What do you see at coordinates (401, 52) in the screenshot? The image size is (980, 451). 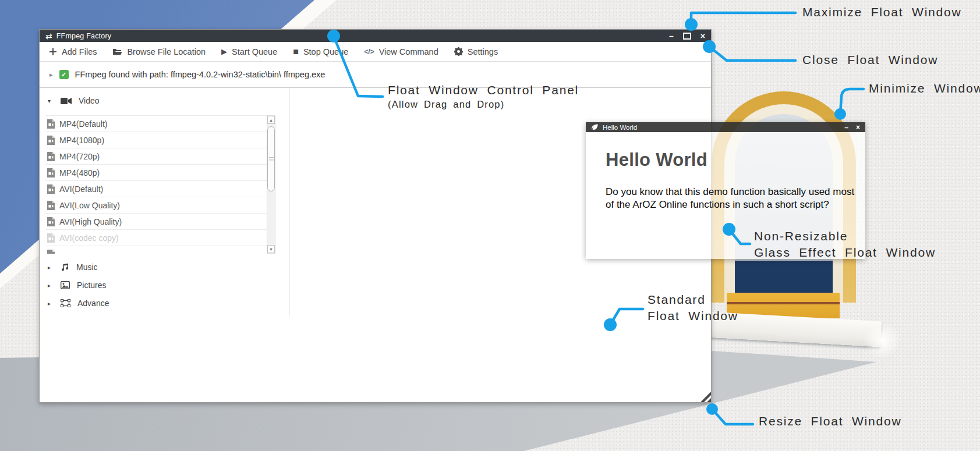 I see `view-command-button: </> View Command` at bounding box center [401, 52].